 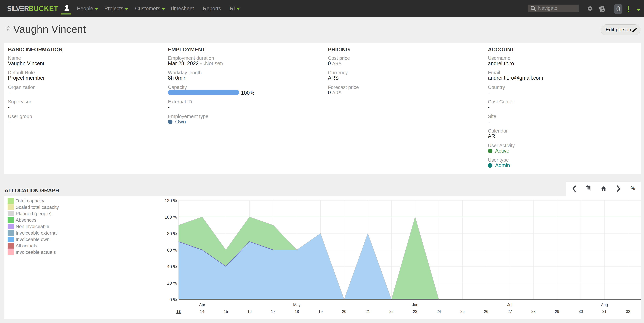 I want to click on svg-text: 21, so click(x=368, y=312).